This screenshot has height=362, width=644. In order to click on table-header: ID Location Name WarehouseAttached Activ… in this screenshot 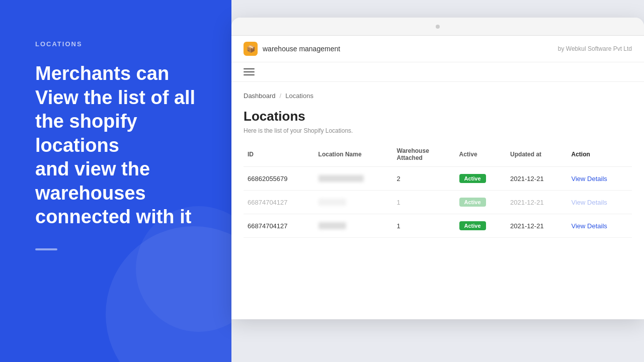, I will do `click(438, 155)`.